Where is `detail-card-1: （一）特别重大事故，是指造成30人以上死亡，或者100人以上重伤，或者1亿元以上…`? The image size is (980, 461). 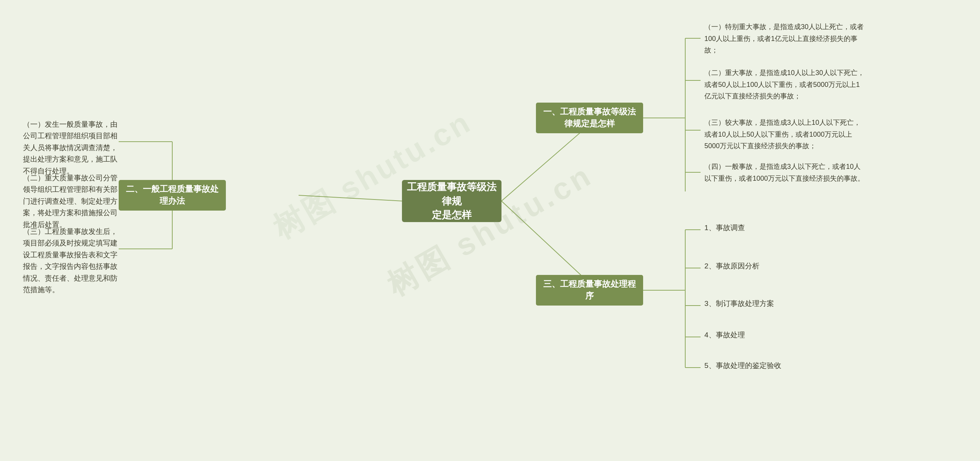 detail-card-1: （一）特别重大事故，是指造成30人以上死亡，或者100人以上重伤，或者1亿元以上… is located at coordinates (785, 39).